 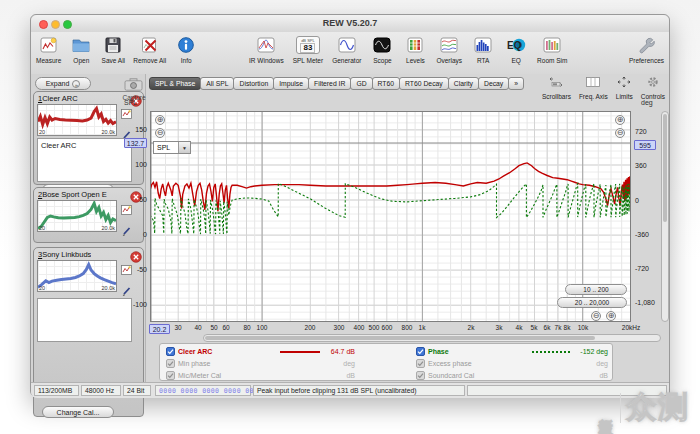 I want to click on horizontal-scrollbar-thumb, so click(x=400, y=338).